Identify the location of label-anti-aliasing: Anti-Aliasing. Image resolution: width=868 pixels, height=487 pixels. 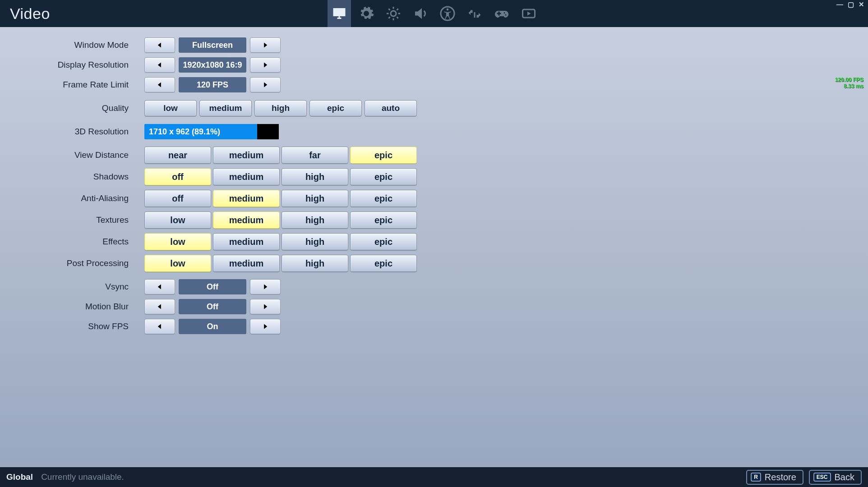
(69, 198).